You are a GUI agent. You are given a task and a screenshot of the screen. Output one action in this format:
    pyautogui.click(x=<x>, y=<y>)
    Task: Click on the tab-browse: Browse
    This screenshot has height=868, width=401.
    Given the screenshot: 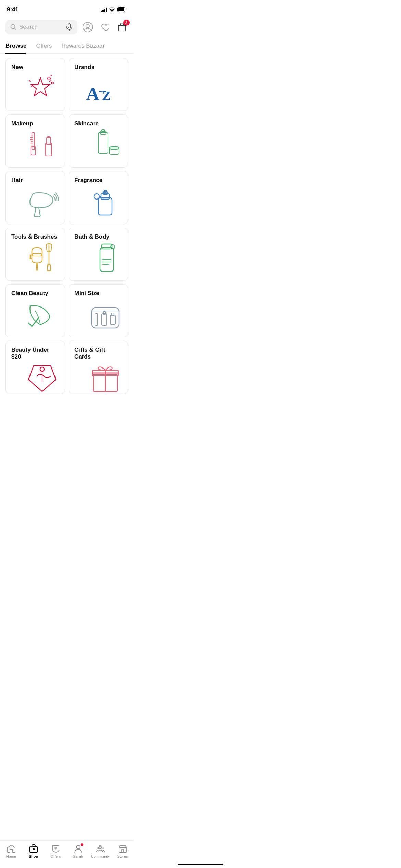 What is the action you would take?
    pyautogui.click(x=16, y=46)
    